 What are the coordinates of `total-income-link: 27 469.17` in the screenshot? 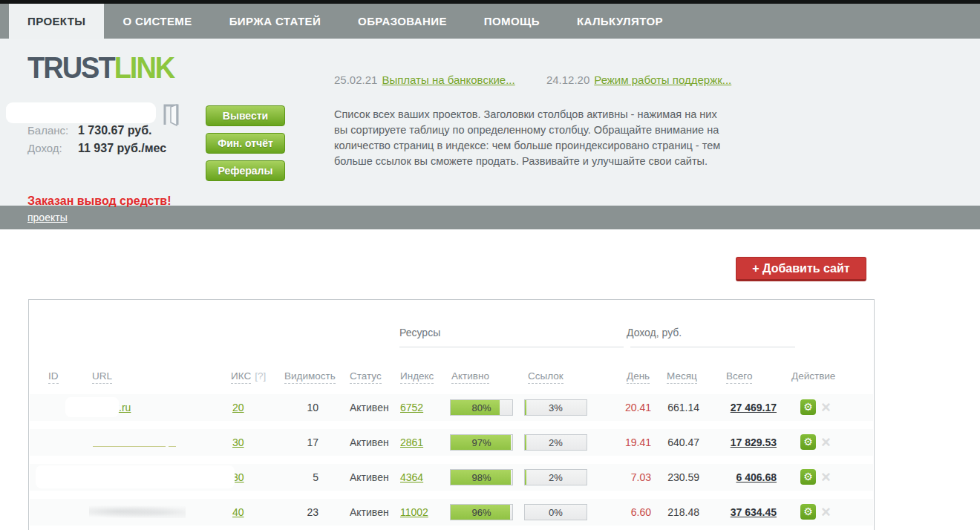 It's located at (754, 408).